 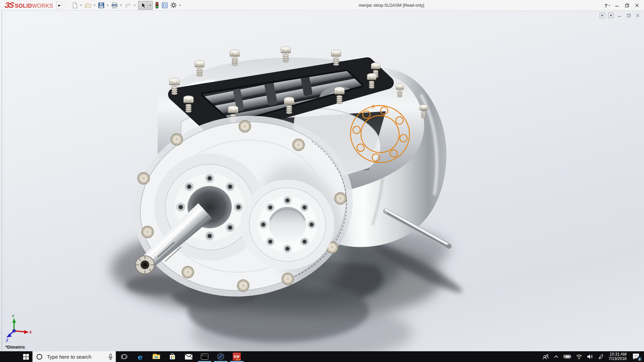 I want to click on select-tool: ▼, so click(x=146, y=5).